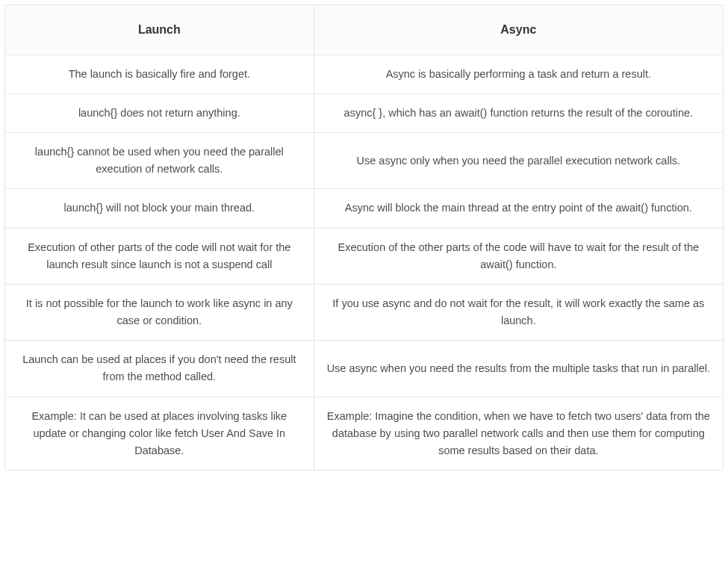 The width and height of the screenshot is (728, 564). Describe the element at coordinates (364, 113) in the screenshot. I see `table-row: launch{} does not return anything. async…` at that location.